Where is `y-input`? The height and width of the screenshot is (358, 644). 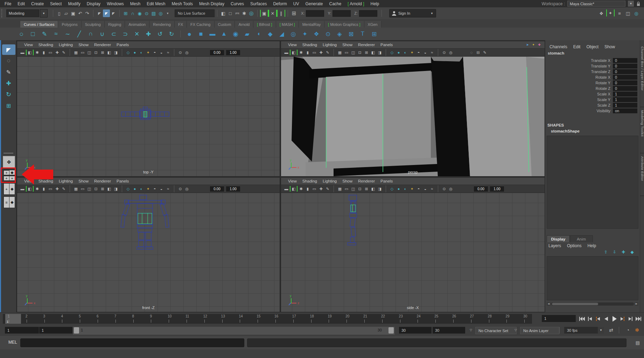
y-input is located at coordinates (342, 13).